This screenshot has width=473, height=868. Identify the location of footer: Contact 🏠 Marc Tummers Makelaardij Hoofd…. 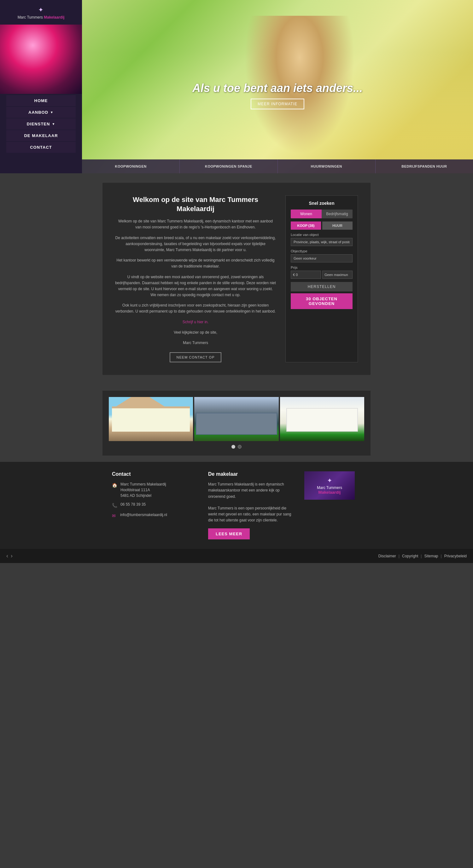
(237, 505).